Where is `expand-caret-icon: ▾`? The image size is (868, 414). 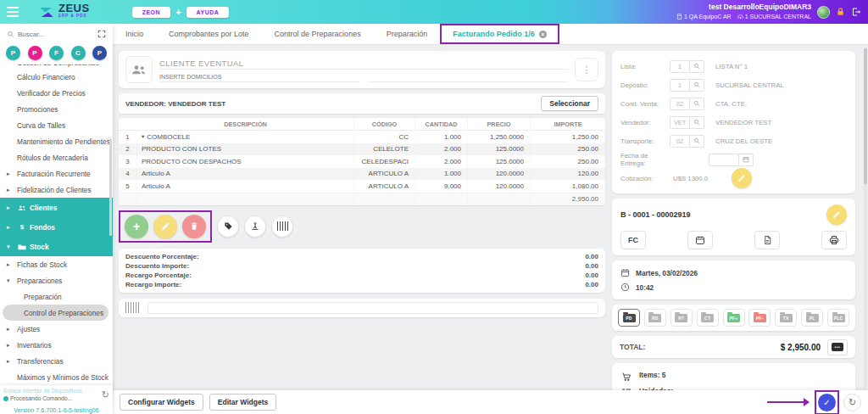
expand-caret-icon: ▾ is located at coordinates (142, 137).